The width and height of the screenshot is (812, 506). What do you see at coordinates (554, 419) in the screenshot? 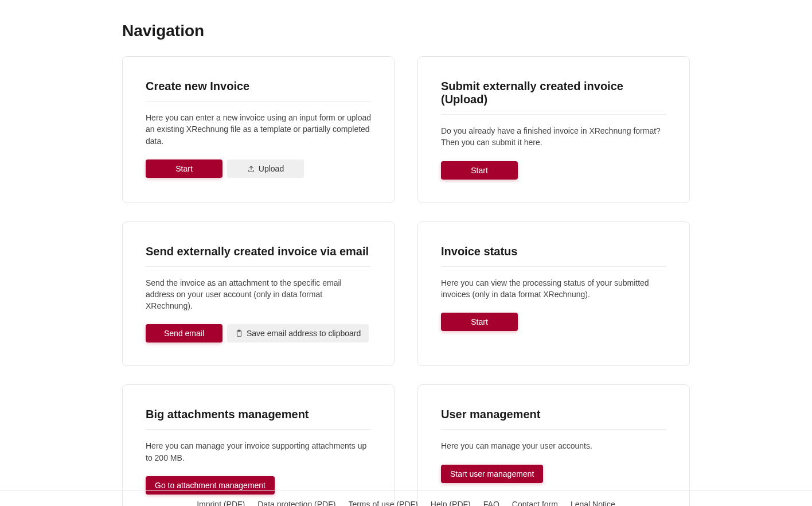
I see `card-title: User management` at bounding box center [554, 419].